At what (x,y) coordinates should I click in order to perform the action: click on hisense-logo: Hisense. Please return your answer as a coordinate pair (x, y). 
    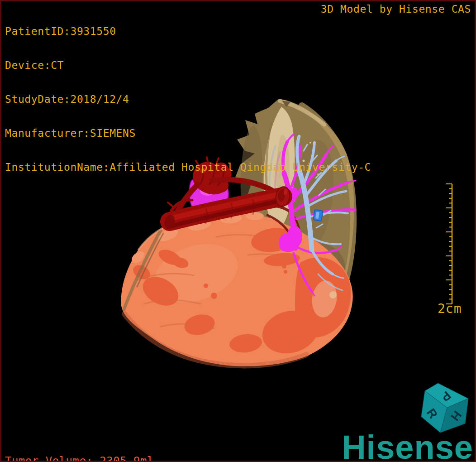
    Looking at the image, I should click on (407, 445).